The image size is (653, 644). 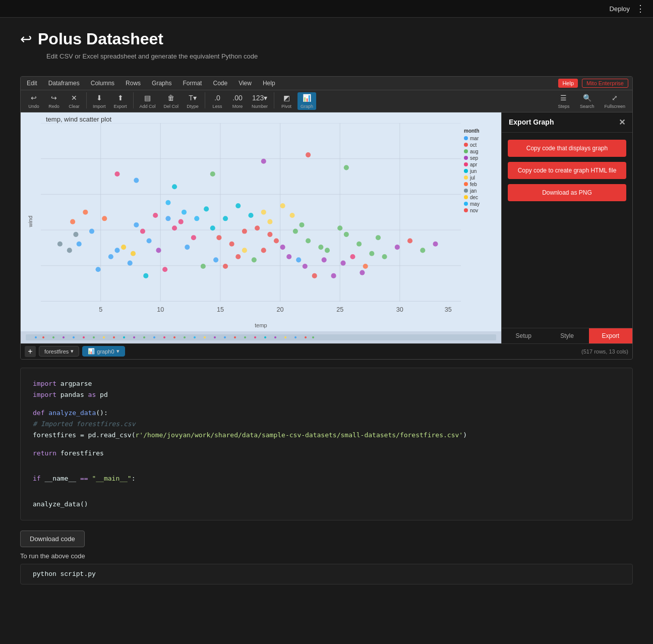 What do you see at coordinates (101, 309) in the screenshot?
I see `svg-text: 5` at bounding box center [101, 309].